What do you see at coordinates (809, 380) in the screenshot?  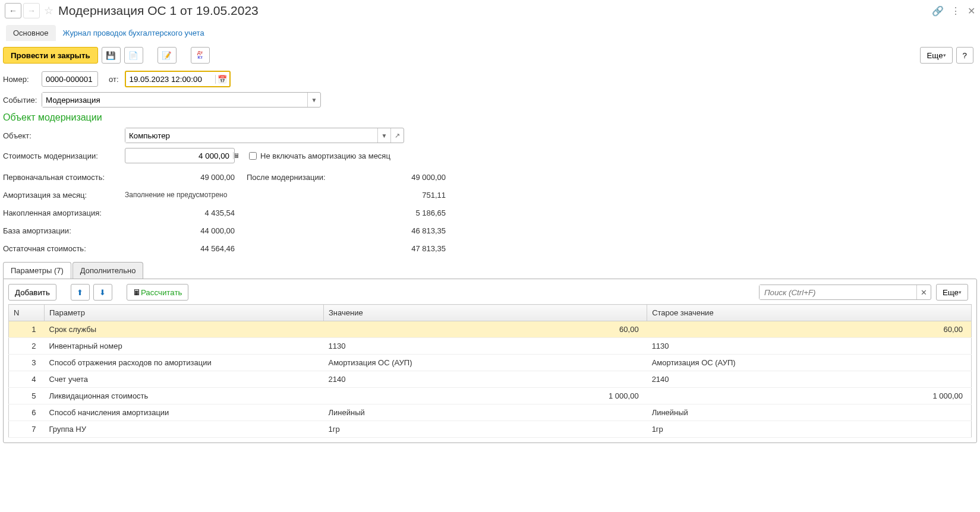 I see `cell-old: 2140` at bounding box center [809, 380].